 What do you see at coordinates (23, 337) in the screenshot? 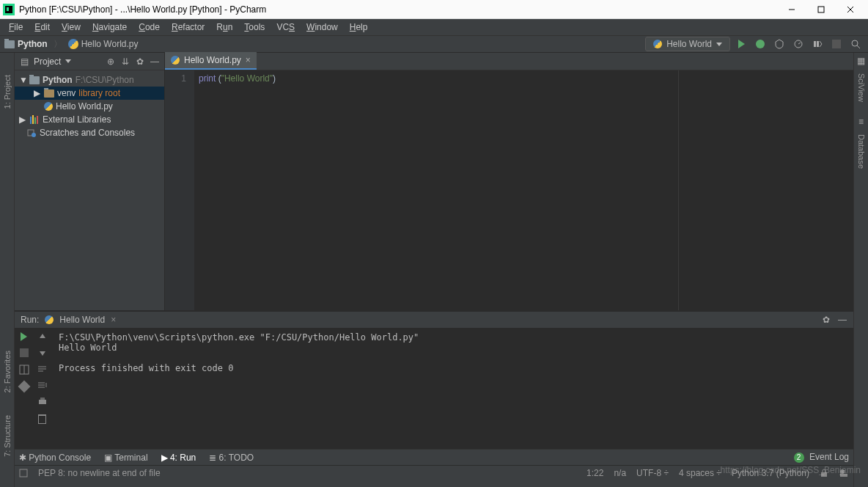
I see `rerun-button` at bounding box center [23, 337].